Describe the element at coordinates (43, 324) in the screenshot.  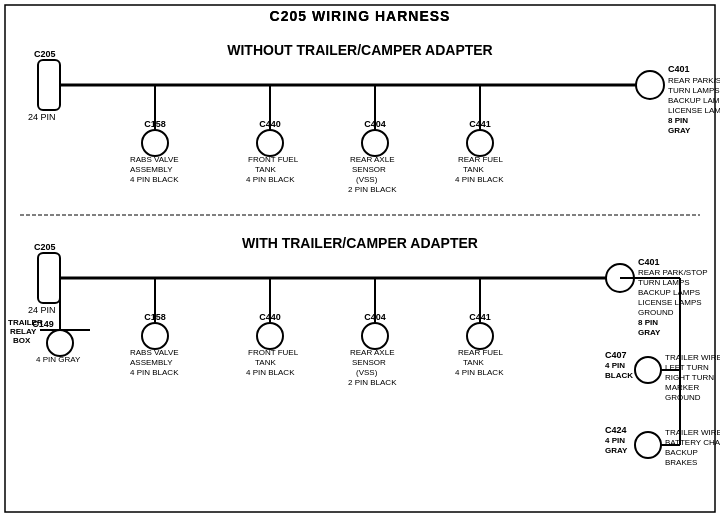
I see `svg-text: C149` at that location.